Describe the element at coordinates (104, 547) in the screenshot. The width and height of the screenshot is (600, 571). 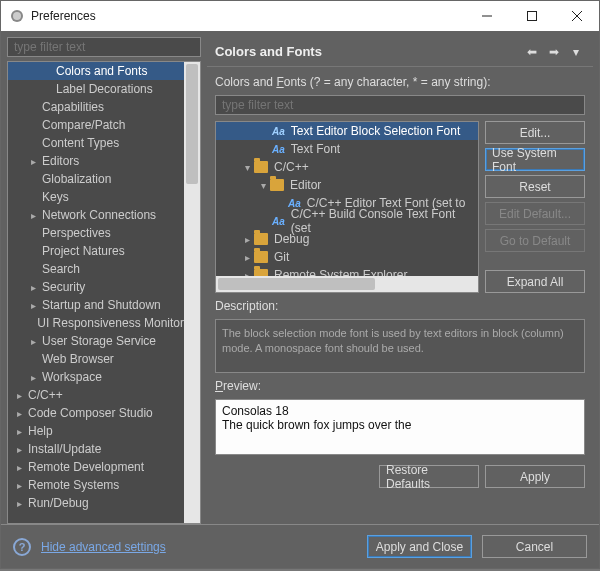
I see `hide-advanced-link: Hide advanced settings` at that location.